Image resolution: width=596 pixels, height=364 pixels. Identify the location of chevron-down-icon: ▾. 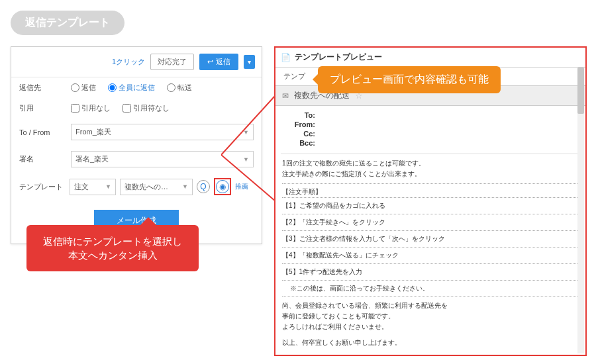
(249, 62).